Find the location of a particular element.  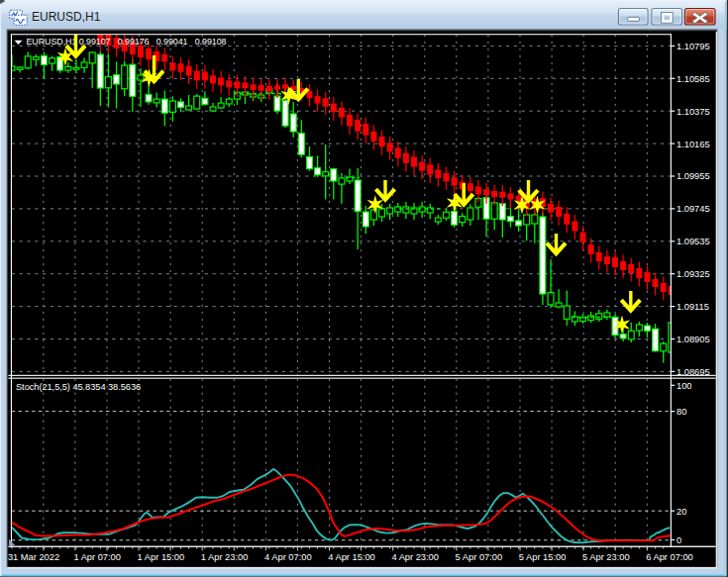

svg-text: 0 is located at coordinates (679, 540).